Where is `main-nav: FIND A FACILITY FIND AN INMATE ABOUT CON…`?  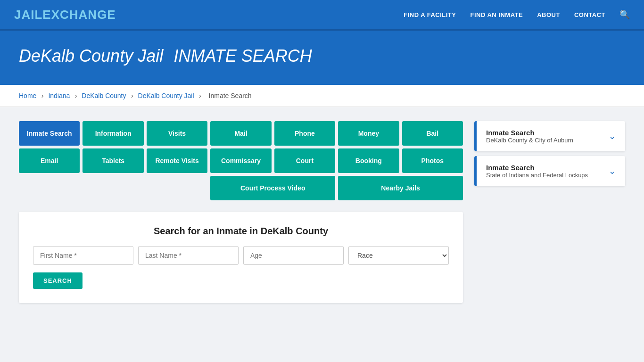 main-nav: FIND A FACILITY FIND AN INMATE ABOUT CON… is located at coordinates (517, 15).